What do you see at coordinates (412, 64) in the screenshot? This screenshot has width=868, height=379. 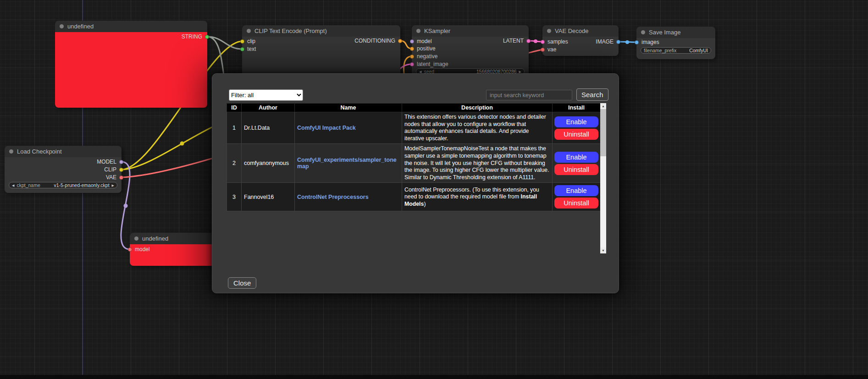 I see `input-dot-latent-image` at bounding box center [412, 64].